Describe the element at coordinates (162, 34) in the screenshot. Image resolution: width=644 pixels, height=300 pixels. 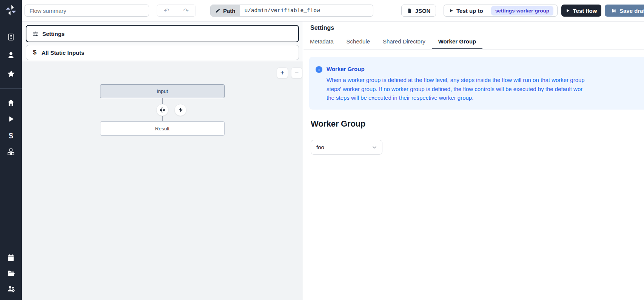
I see `flow-settings-module: Settings` at that location.